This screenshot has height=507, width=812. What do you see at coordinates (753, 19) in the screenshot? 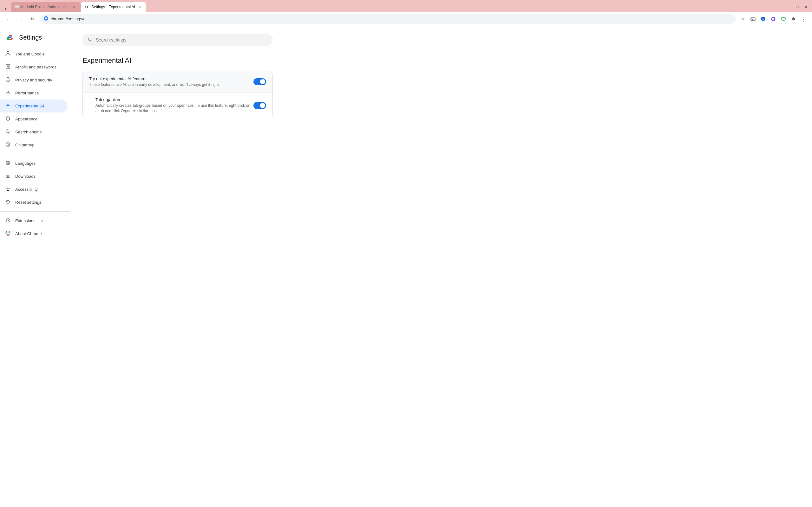
I see `cast-button` at bounding box center [753, 19].